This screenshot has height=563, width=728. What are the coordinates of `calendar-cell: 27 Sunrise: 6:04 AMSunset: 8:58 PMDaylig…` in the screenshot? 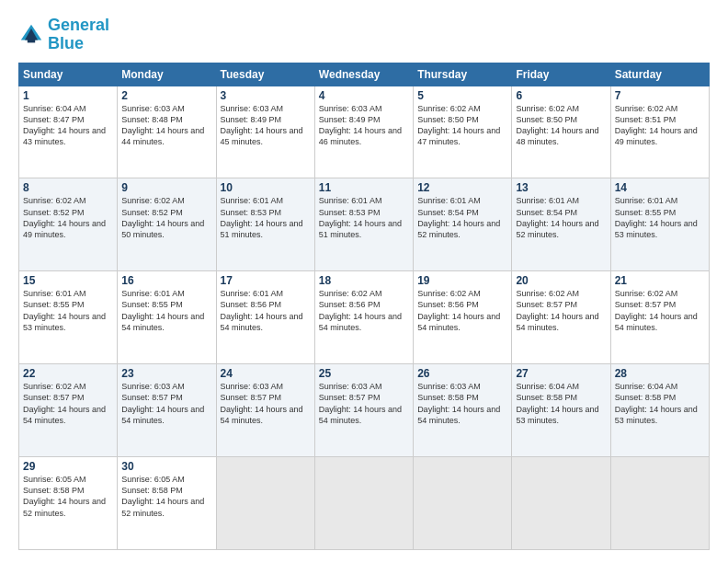 It's located at (561, 410).